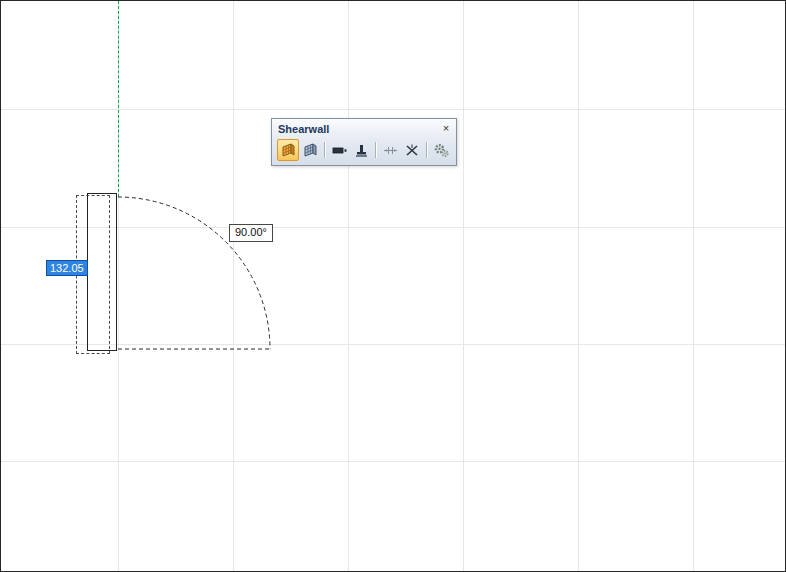 The width and height of the screenshot is (786, 572). Describe the element at coordinates (251, 233) in the screenshot. I see `angle-readout: 90.00°` at that location.